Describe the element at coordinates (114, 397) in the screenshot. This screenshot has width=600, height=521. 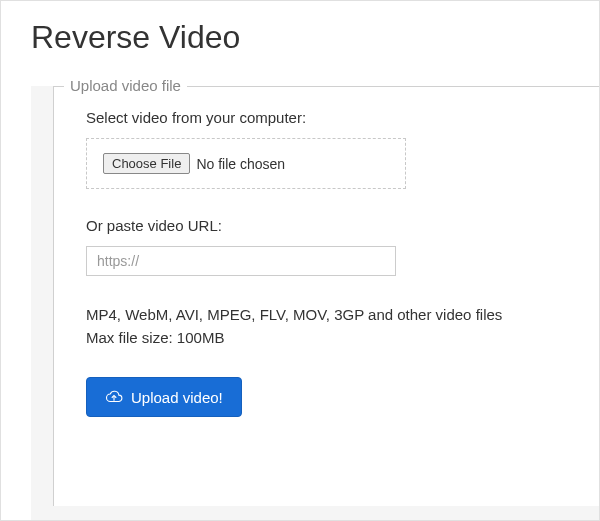
I see `cloud-upload-icon` at that location.